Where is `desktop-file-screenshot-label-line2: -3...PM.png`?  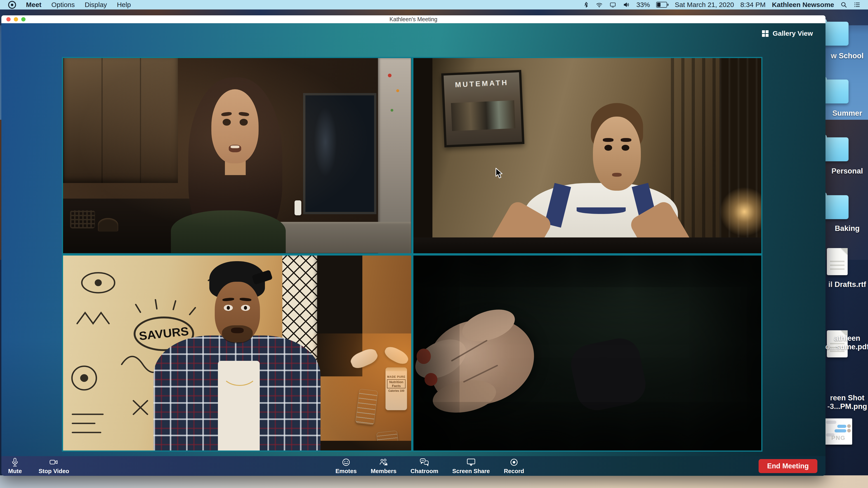 desktop-file-screenshot-label-line2: -3...PM.png is located at coordinates (846, 406).